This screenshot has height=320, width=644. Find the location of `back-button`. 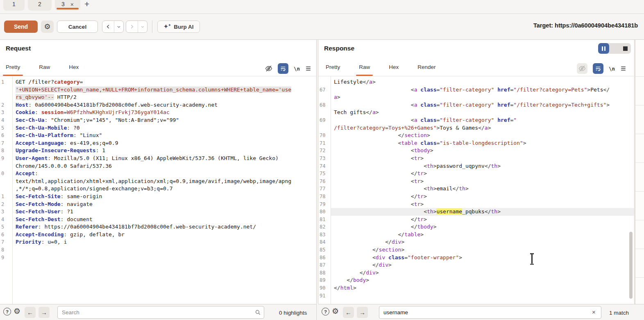

back-button is located at coordinates (108, 27).